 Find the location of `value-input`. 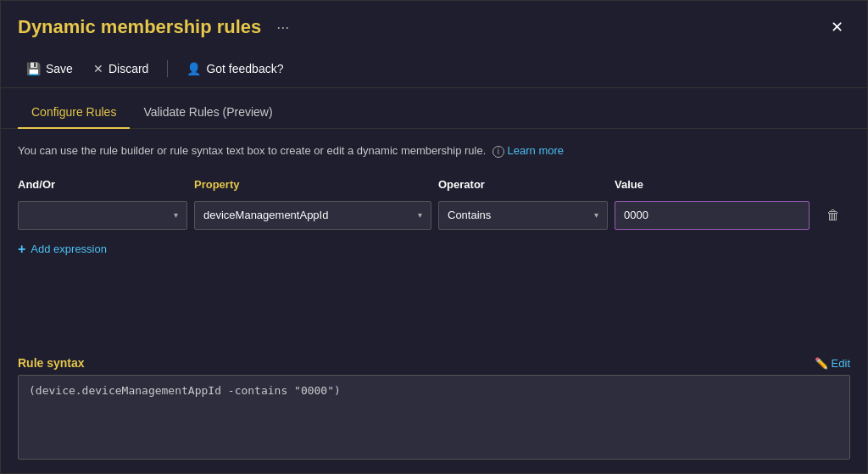

value-input is located at coordinates (712, 215).